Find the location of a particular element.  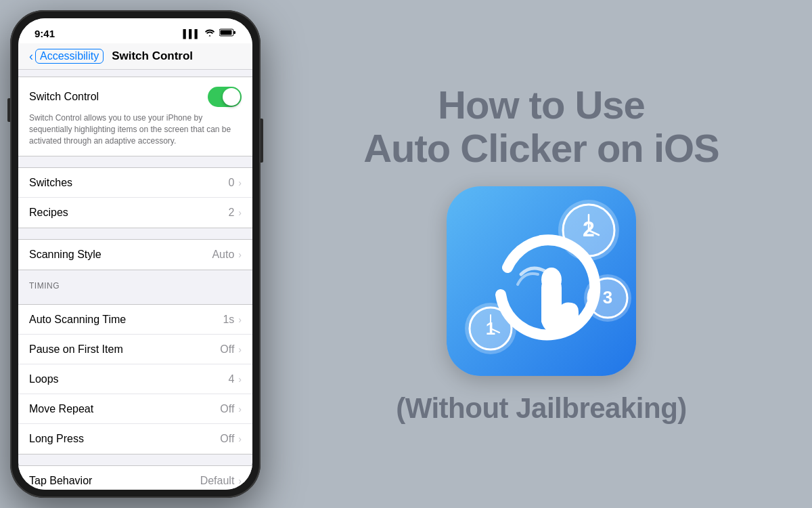

auto-scanning-chevron-icon: › is located at coordinates (240, 320).